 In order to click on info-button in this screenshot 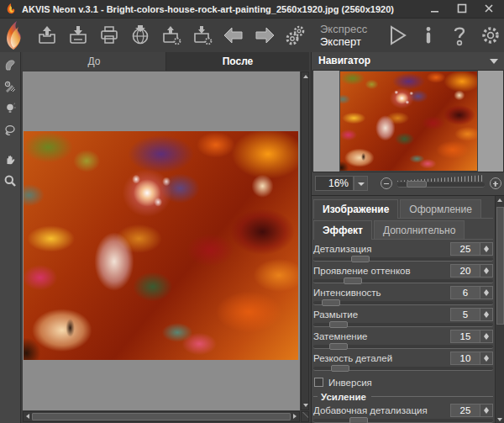, I will do `click(428, 35)`.